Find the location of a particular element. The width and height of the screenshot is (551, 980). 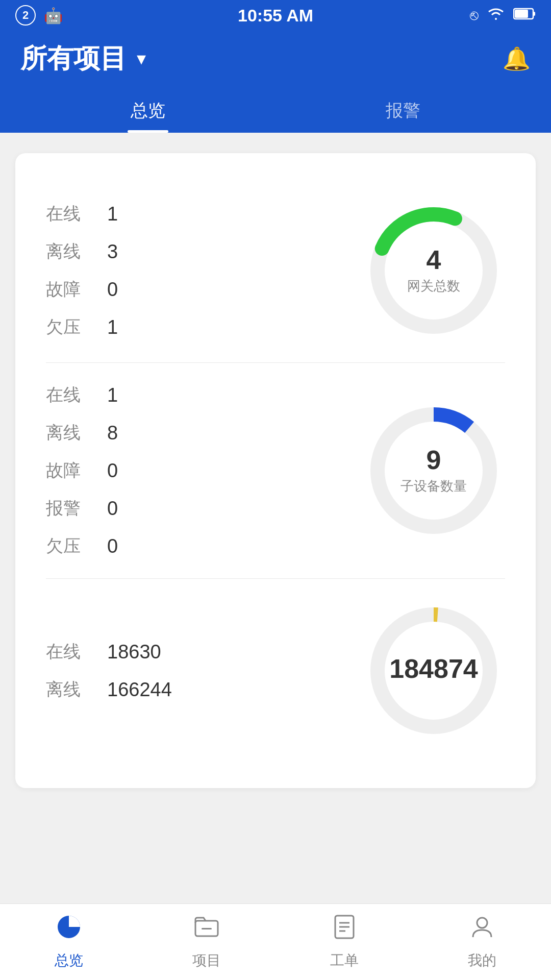

subdevice-donut: 9 子设备数量 is located at coordinates (434, 471).